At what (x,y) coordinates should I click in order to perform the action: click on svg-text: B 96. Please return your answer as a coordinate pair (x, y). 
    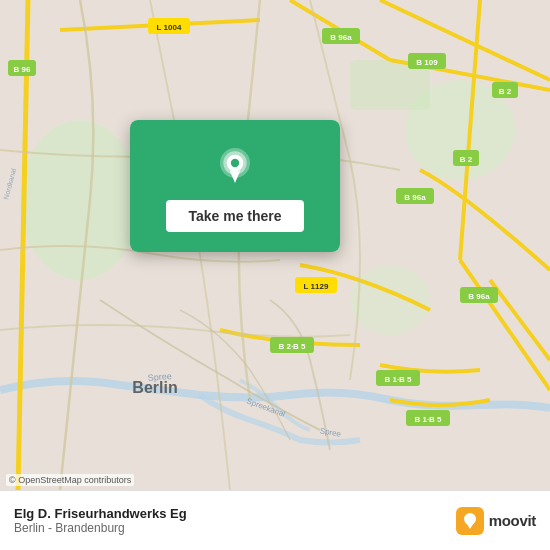
    Looking at the image, I should click on (22, 70).